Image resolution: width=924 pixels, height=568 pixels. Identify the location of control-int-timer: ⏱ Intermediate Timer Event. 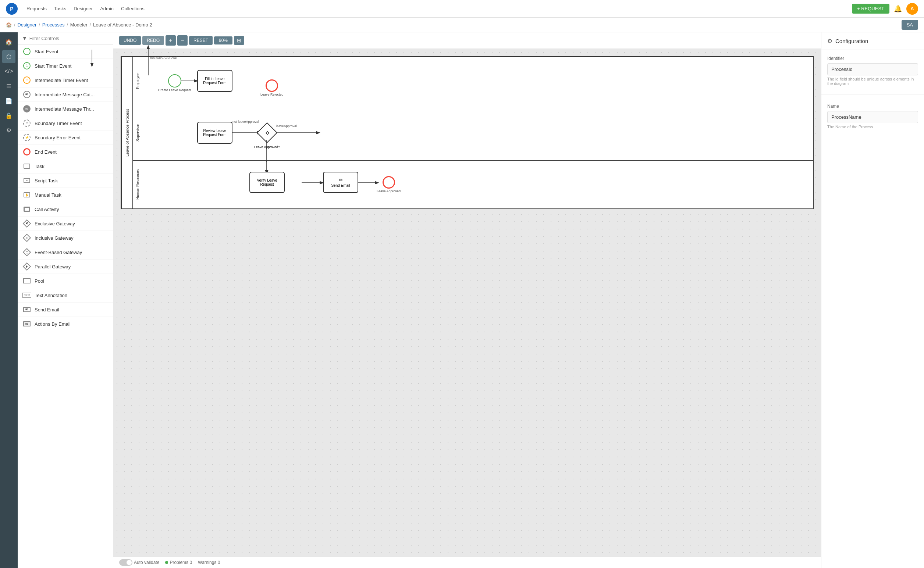
(65, 80).